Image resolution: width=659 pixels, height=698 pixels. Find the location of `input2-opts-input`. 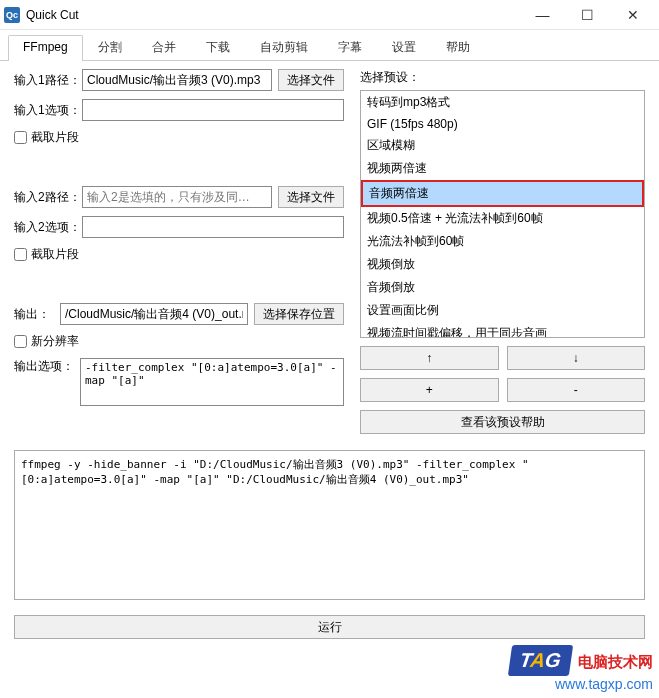

input2-opts-input is located at coordinates (213, 227).